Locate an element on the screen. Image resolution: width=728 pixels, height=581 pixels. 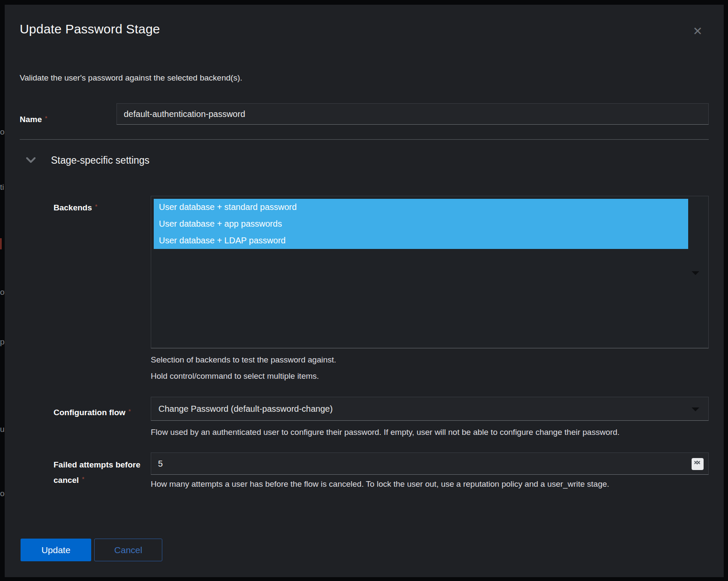
failed-attempts-input is located at coordinates (430, 464).